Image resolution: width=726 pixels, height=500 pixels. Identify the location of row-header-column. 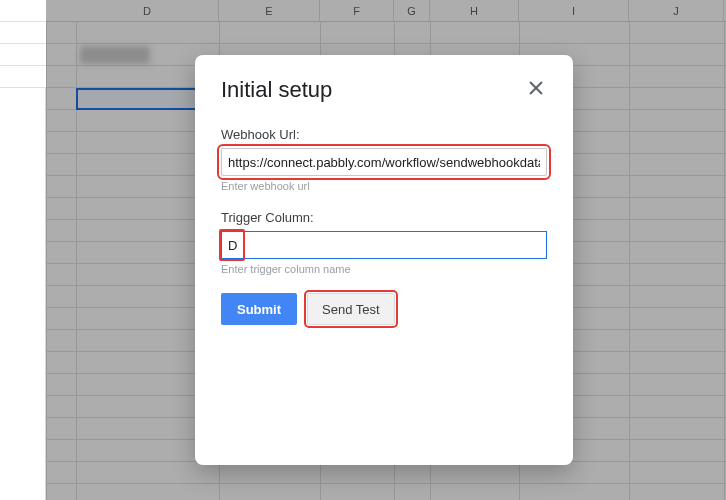
(23, 250).